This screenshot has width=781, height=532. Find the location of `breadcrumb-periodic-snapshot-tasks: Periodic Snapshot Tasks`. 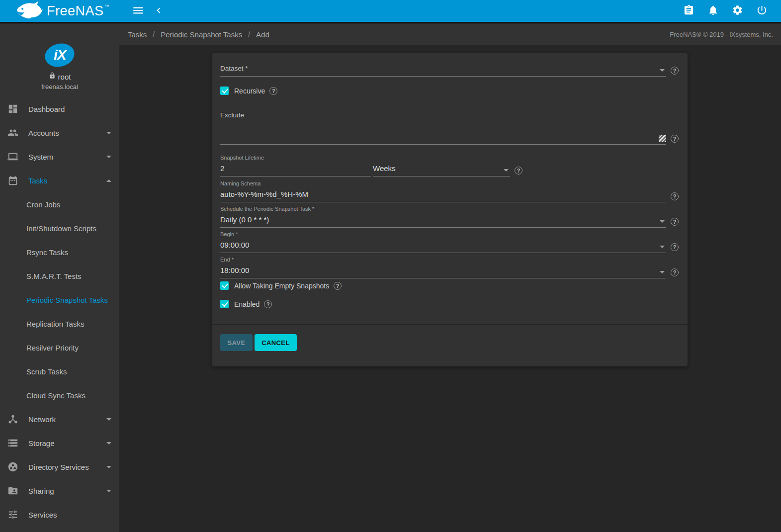

breadcrumb-periodic-snapshot-tasks: Periodic Snapshot Tasks is located at coordinates (201, 35).